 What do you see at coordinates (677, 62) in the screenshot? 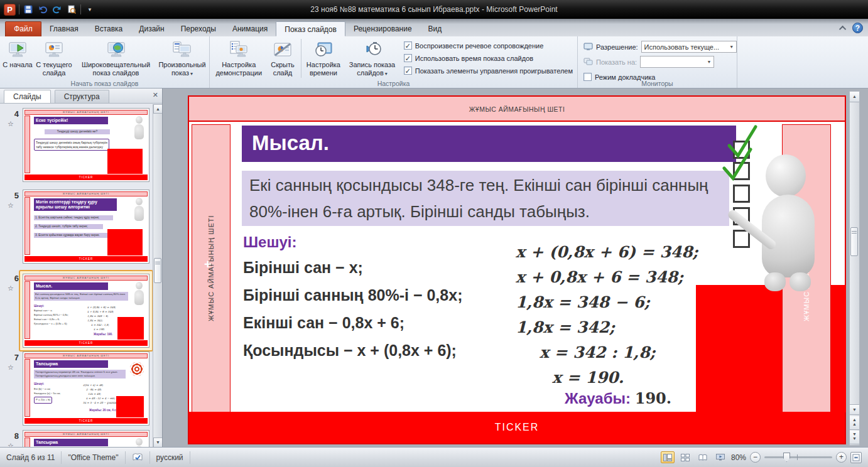
I see `show-on-select: ▼` at bounding box center [677, 62].